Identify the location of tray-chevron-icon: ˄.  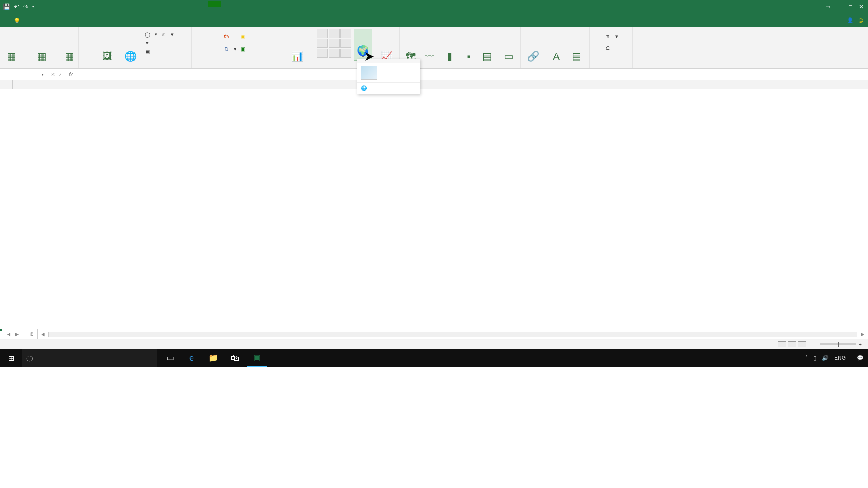
(807, 358).